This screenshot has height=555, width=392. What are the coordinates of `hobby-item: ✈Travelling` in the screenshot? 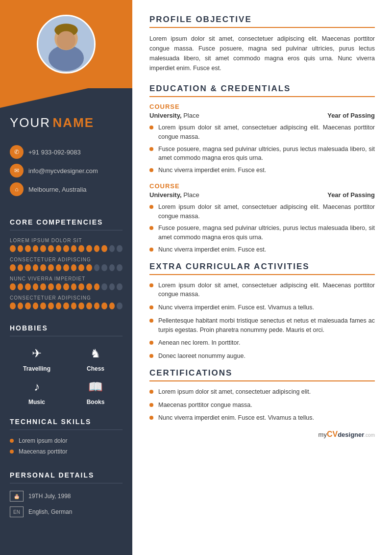 It's located at (37, 358).